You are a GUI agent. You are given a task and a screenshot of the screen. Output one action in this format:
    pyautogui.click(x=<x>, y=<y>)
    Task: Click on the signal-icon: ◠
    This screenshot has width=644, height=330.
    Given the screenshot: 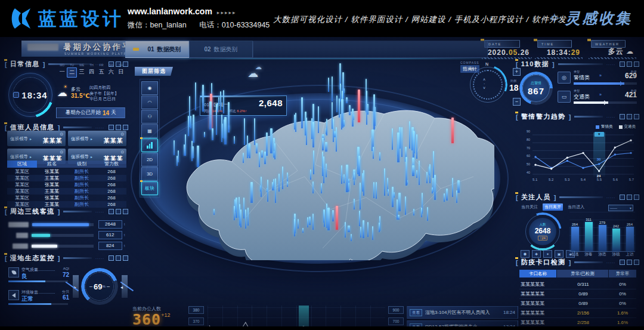 What is the action you would take?
    pyautogui.click(x=150, y=103)
    